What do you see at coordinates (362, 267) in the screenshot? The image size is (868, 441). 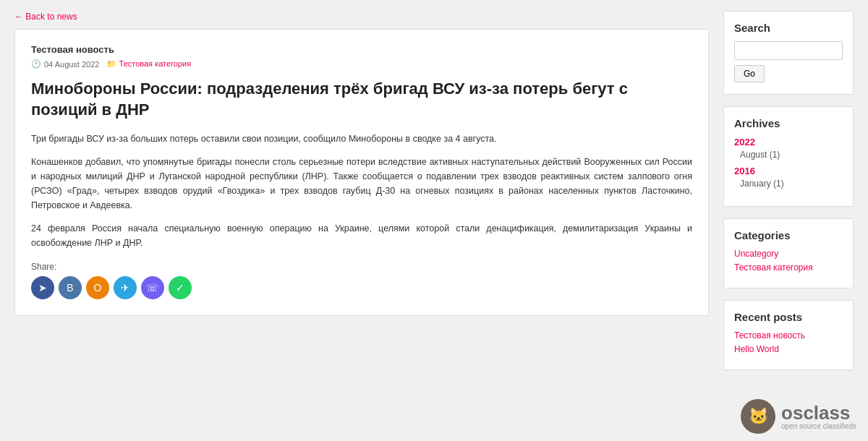 I see `share-label: Share:` at bounding box center [362, 267].